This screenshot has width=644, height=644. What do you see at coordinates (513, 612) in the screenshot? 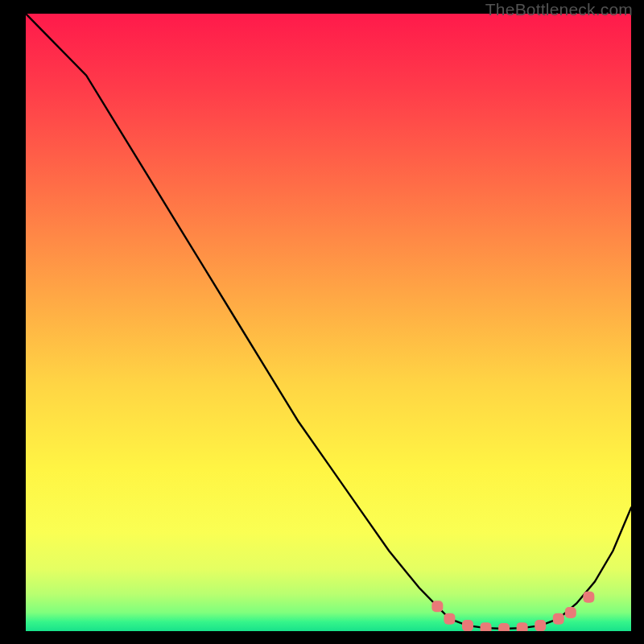
I see `optimal-marker-dots` at bounding box center [513, 612].